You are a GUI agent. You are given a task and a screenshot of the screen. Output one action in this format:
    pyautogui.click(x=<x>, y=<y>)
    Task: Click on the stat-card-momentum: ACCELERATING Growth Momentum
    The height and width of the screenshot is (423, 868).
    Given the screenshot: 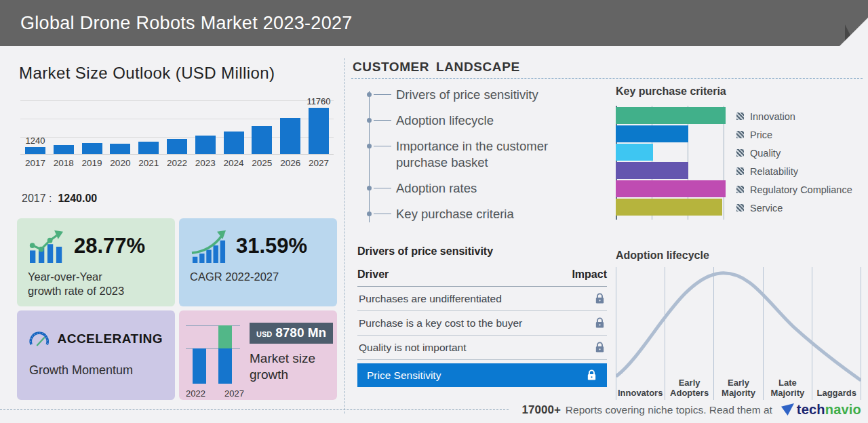 What is the action you would take?
    pyautogui.click(x=96, y=355)
    